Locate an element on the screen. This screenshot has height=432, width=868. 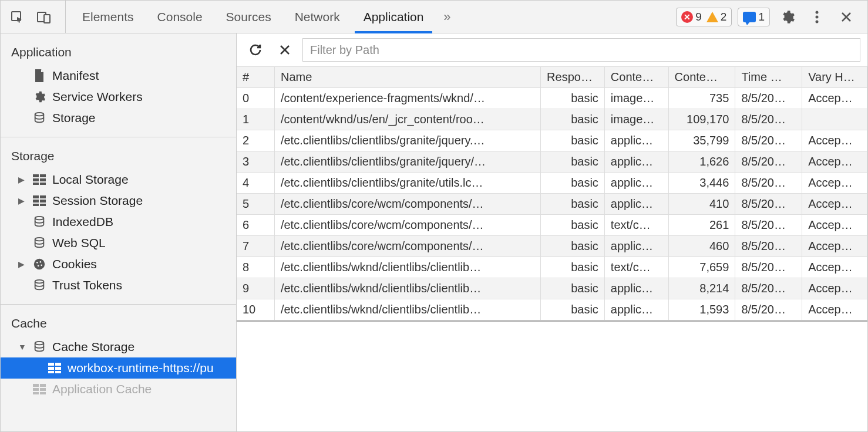
label: Cookies is located at coordinates (75, 264).